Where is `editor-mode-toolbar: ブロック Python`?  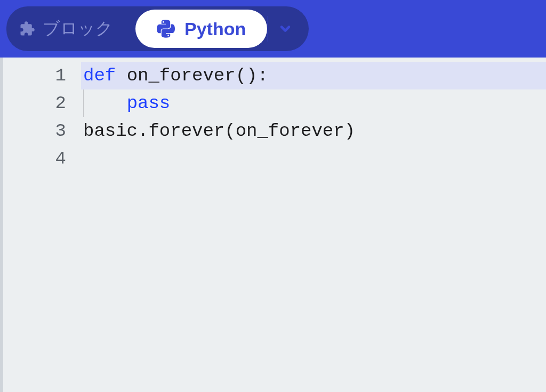
editor-mode-toolbar: ブロック Python is located at coordinates (273, 29).